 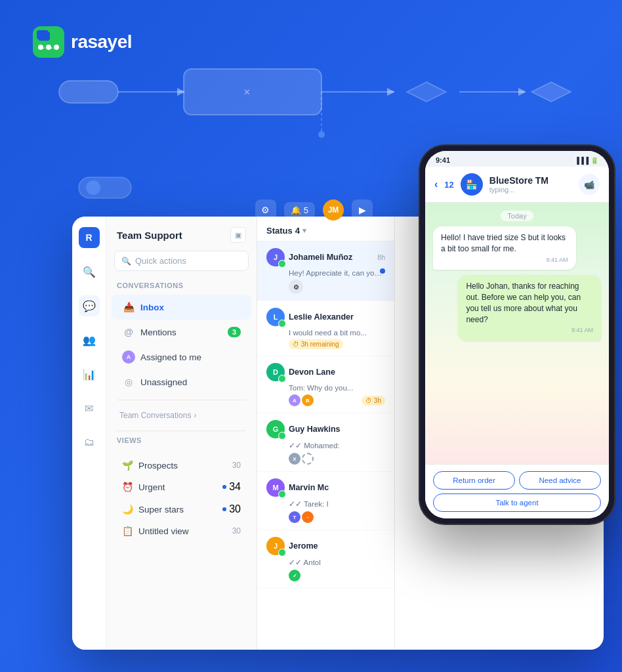 I want to click on views-section: 🌱 Prospects 30 ⏰ Urgent 34 🌙 Super stars…, so click(x=181, y=498).